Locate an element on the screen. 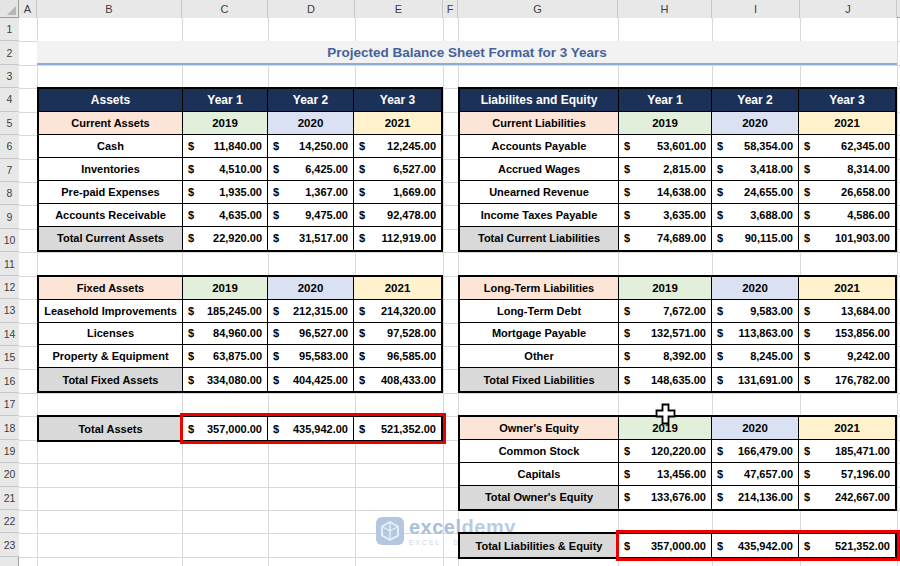  cell-value-owners-equity-r2-c2: $57,196.00 is located at coordinates (847, 474).